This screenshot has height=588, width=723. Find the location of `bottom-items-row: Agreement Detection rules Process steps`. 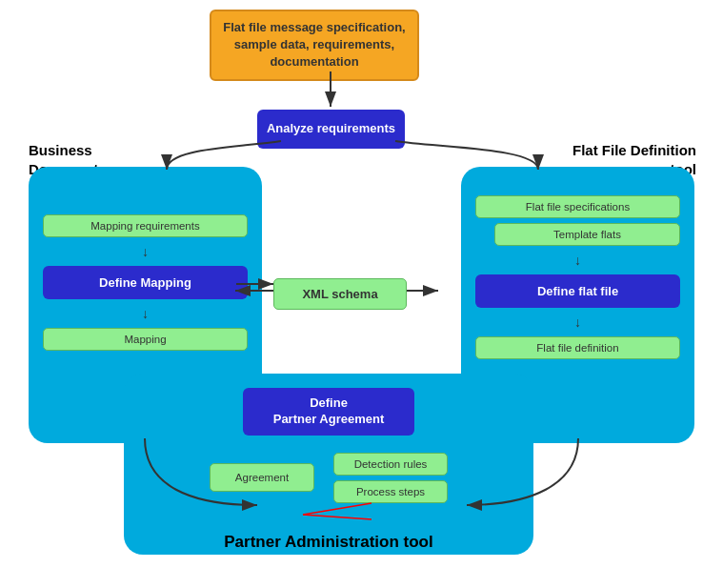

bottom-items-row: Agreement Detection rules Process steps is located at coordinates (329, 478).